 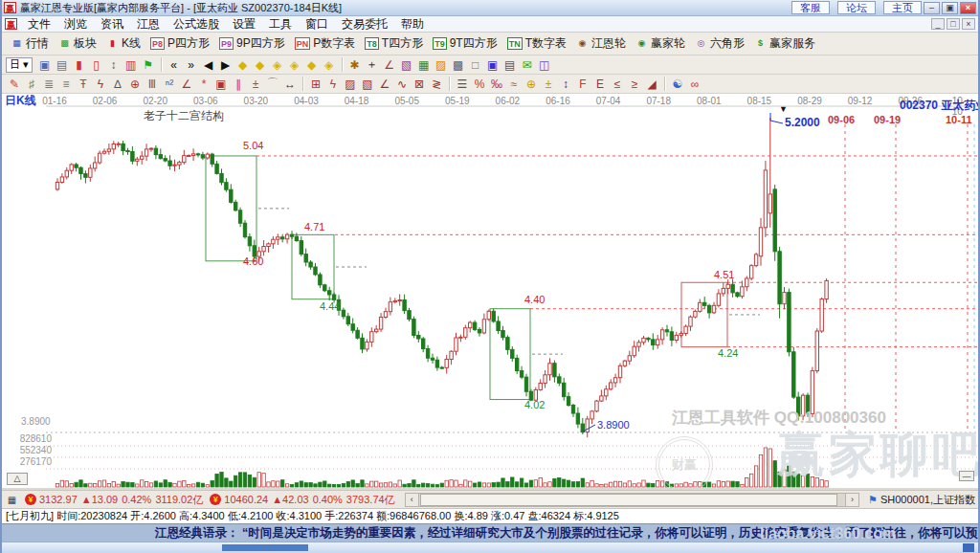 What do you see at coordinates (479, 84) in the screenshot?
I see `draw-tool-icon-28: %` at bounding box center [479, 84].